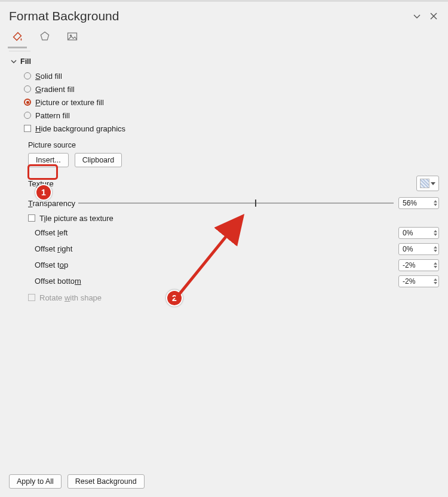 The height and width of the screenshot is (497, 448). Describe the element at coordinates (232, 115) in the screenshot. I see `radio-pattern-fill: Pattern fill` at that location.